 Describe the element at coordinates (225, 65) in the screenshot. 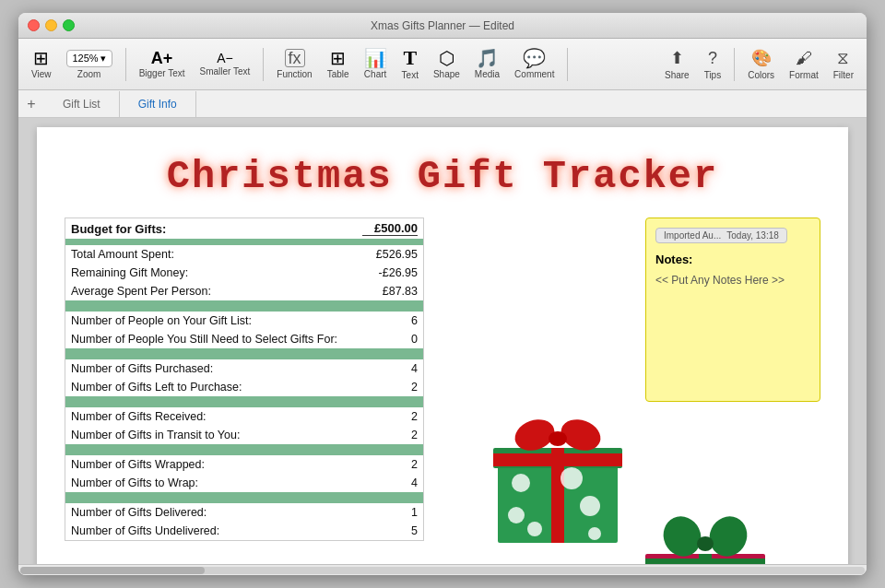

I see `smaller-text-button: A− Smaller Text` at that location.